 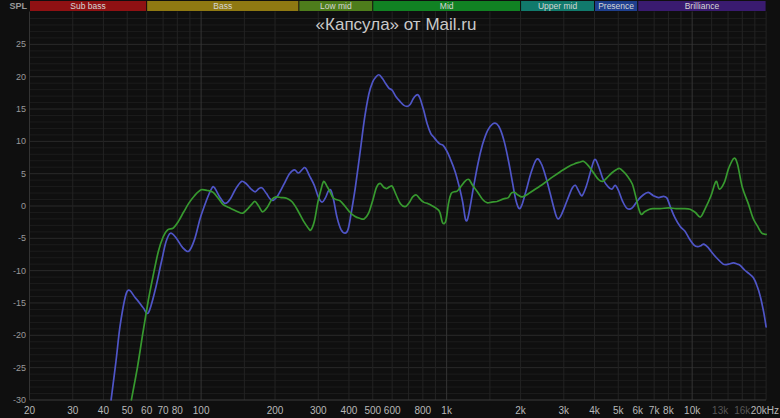 What do you see at coordinates (447, 410) in the screenshot?
I see `x-tick-label: 1k` at bounding box center [447, 410].